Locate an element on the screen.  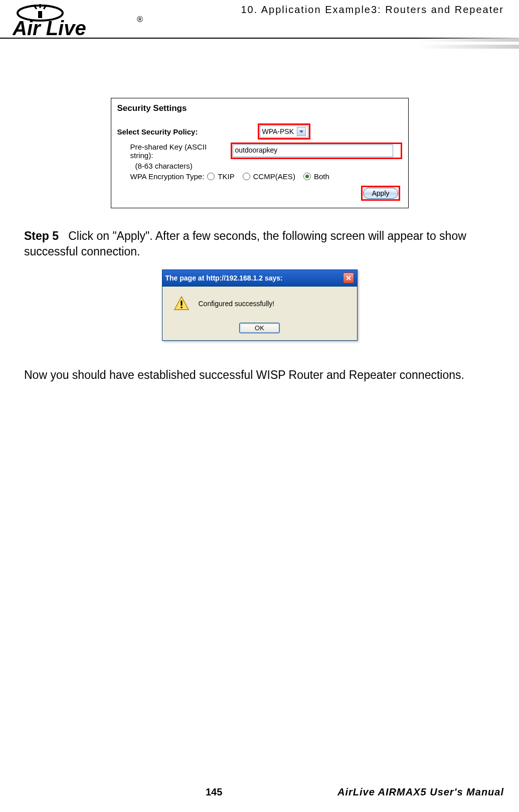
svg-text: Air Live is located at coordinates (49, 28).